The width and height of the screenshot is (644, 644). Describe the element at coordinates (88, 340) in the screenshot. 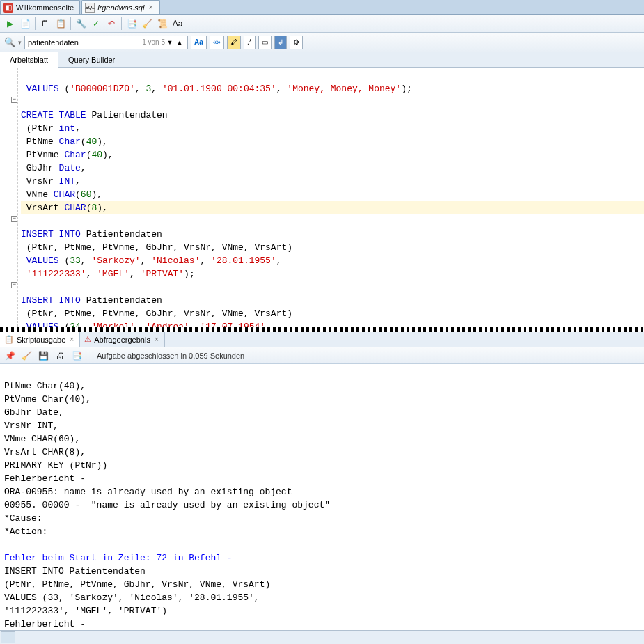

I see `error-icon: ⚠` at that location.